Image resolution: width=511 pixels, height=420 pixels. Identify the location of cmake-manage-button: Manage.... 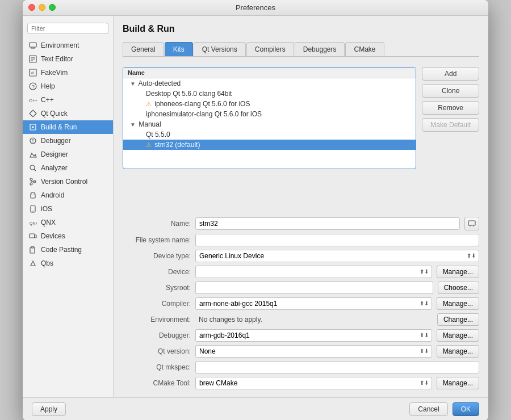
(458, 383).